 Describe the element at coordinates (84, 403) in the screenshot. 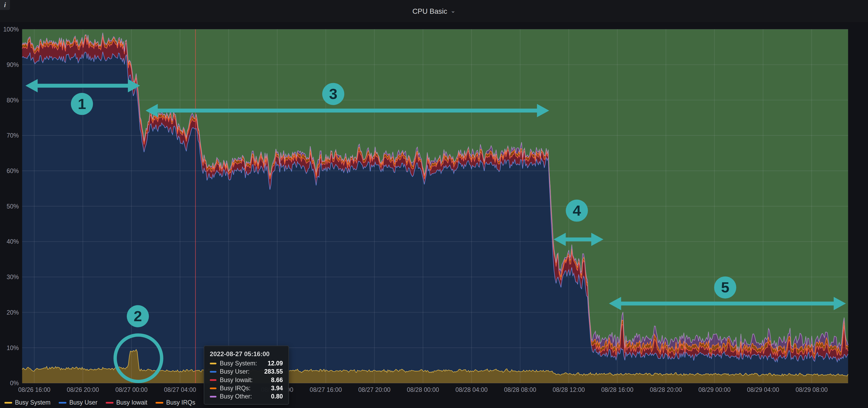

I see `legend-label: Busy User` at that location.